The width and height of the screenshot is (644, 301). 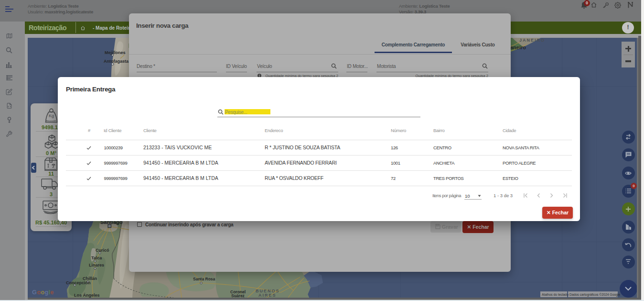 I want to click on svg-text: aneiro, so click(x=518, y=47).